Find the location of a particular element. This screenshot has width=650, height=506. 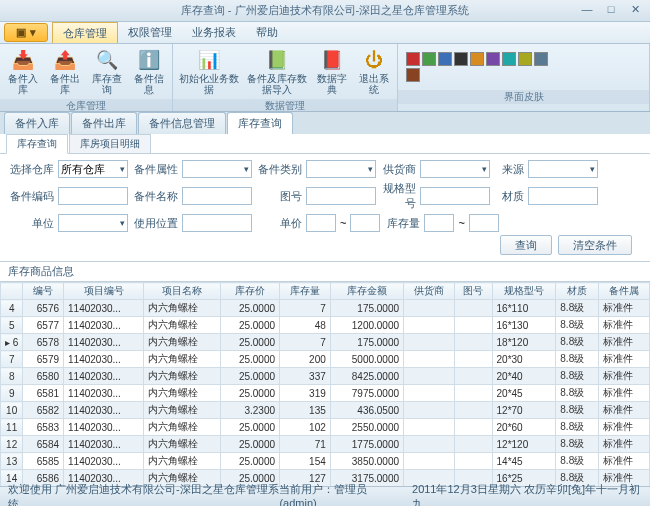

ribbon-icon: ⏻ is located at coordinates (374, 60).